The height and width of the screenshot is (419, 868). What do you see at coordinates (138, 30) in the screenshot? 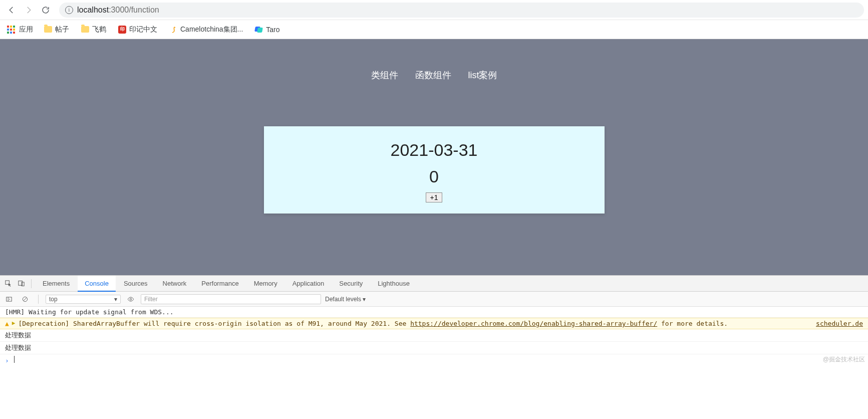
I see `bookmark-item: 印 印记中文` at bounding box center [138, 30].